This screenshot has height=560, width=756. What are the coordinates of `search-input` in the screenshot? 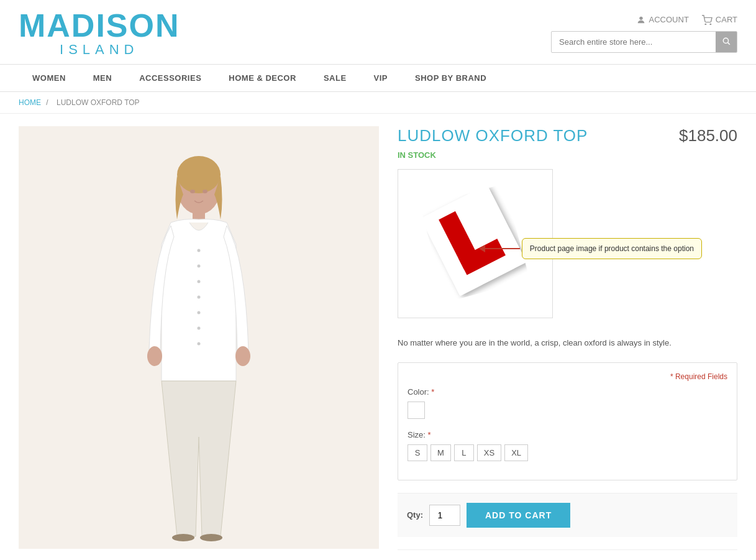 It's located at (634, 42).